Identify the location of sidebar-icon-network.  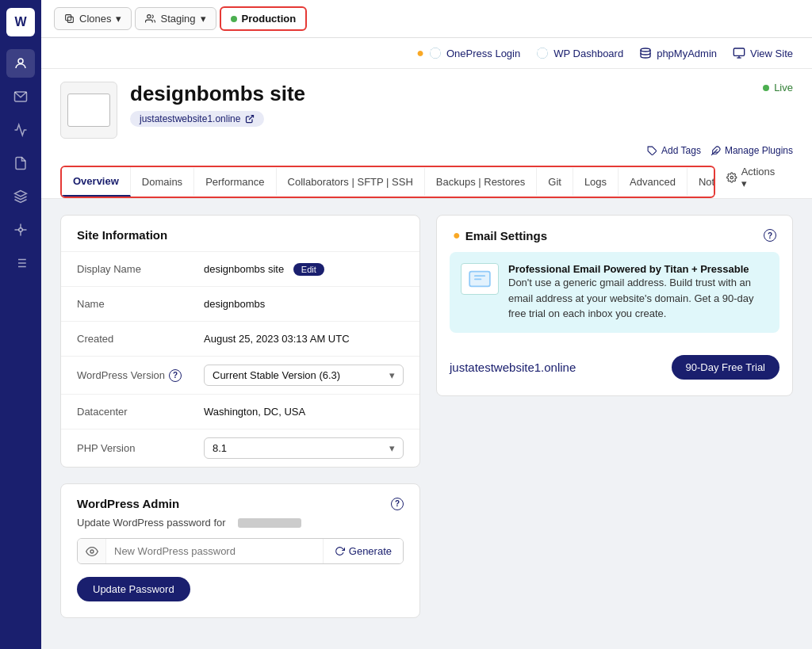
(21, 230).